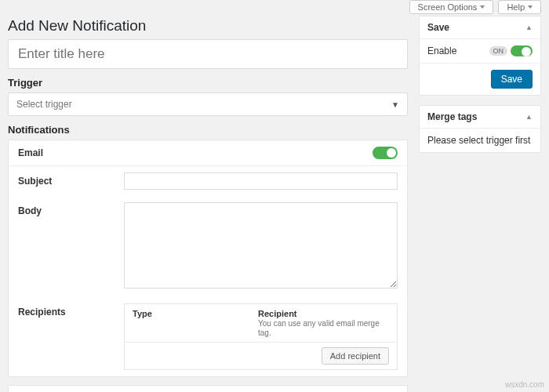 This screenshot has width=549, height=392. Describe the element at coordinates (395, 105) in the screenshot. I see `chevron-down-icon: ▼` at that location.